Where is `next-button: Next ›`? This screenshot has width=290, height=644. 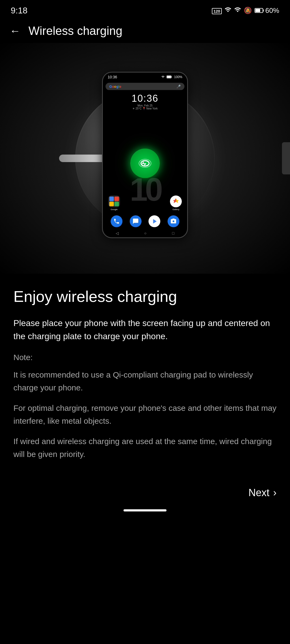
next-button: Next › is located at coordinates (263, 493).